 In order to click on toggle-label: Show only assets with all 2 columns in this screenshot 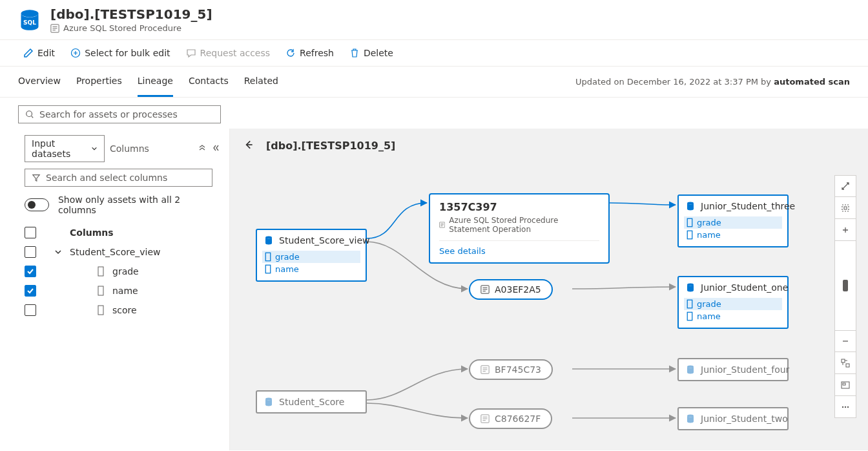, I will do `click(136, 205)`.